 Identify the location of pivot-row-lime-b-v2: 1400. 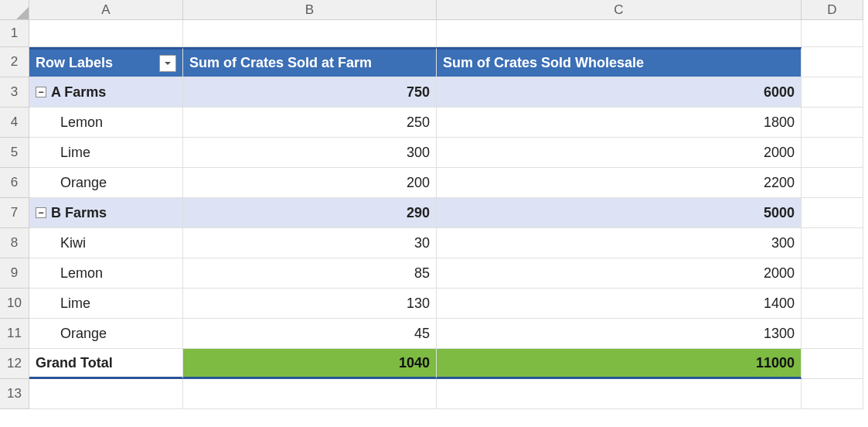
(619, 303).